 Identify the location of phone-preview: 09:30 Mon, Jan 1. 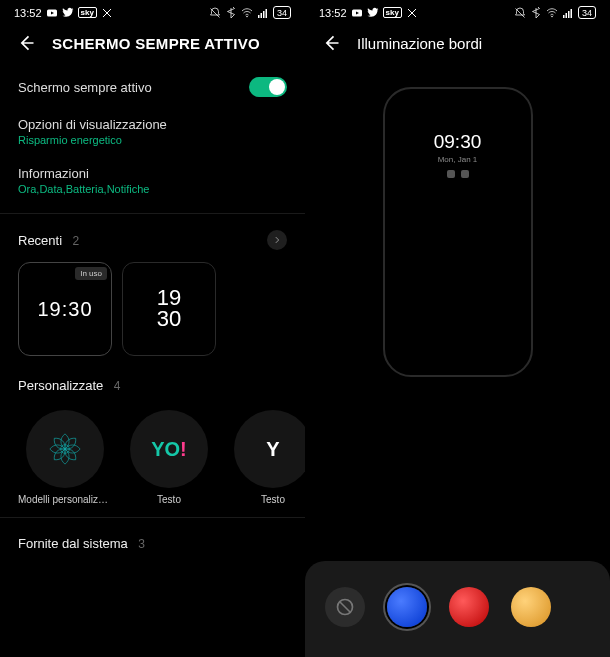
(458, 232).